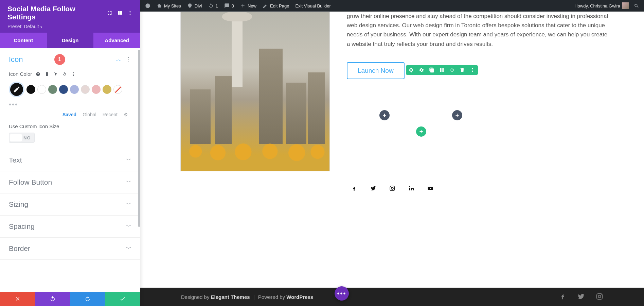  What do you see at coordinates (70, 16) in the screenshot?
I see `panel-header: Social Media Follow Settings Preset: Def…` at bounding box center [70, 16].